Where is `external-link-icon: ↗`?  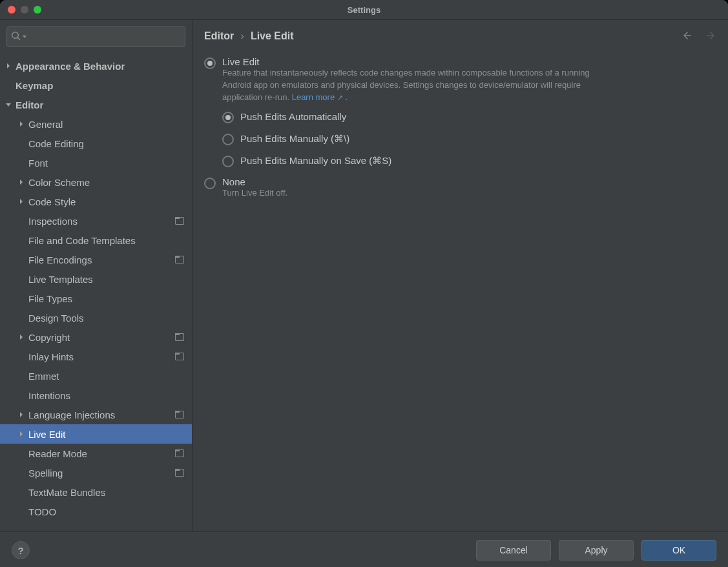 external-link-icon: ↗ is located at coordinates (340, 98).